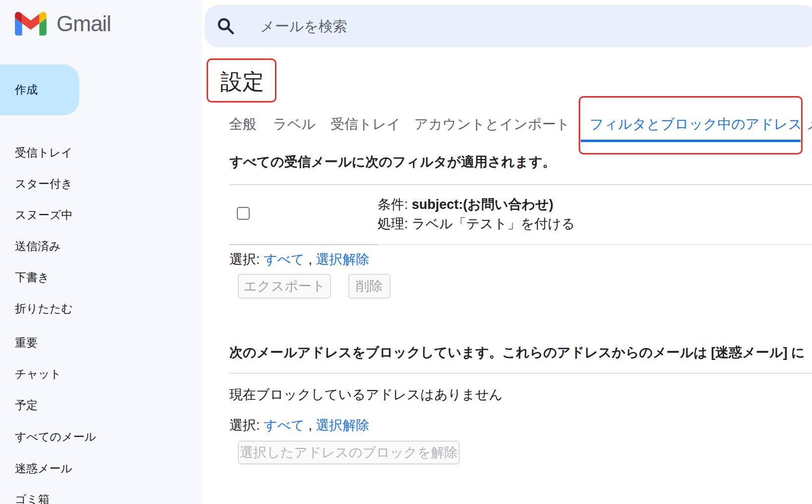 Image resolution: width=812 pixels, height=504 pixels. I want to click on no-blocked-text: 現在ブロックしているアドレスはありません, so click(366, 395).